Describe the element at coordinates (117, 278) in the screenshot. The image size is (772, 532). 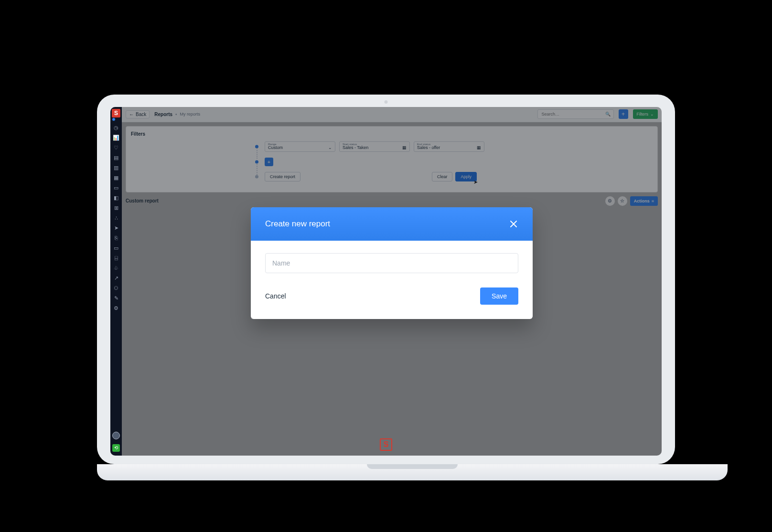
I see `share-icon: ↗` at that location.